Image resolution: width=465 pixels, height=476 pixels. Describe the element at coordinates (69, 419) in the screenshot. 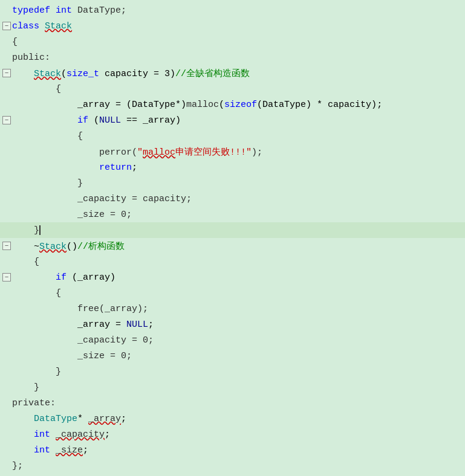

I see `line-27-text: DataType* _array;` at that location.